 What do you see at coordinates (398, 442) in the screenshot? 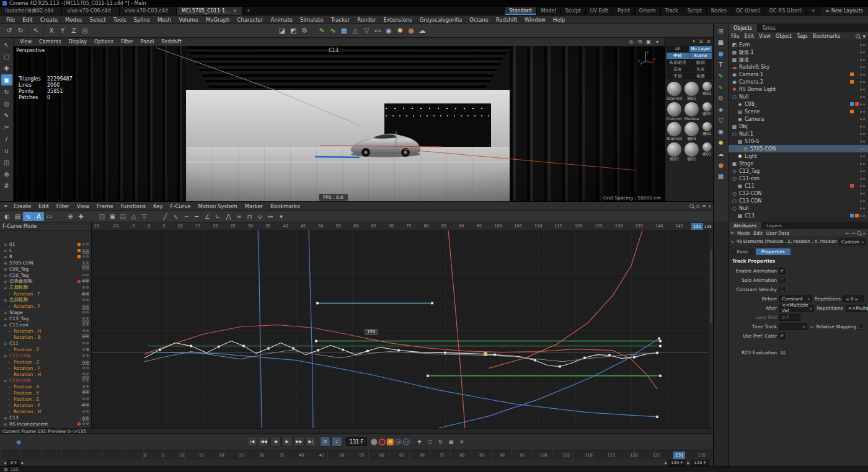
I see `record-time-toggle: ◔` at bounding box center [398, 442].